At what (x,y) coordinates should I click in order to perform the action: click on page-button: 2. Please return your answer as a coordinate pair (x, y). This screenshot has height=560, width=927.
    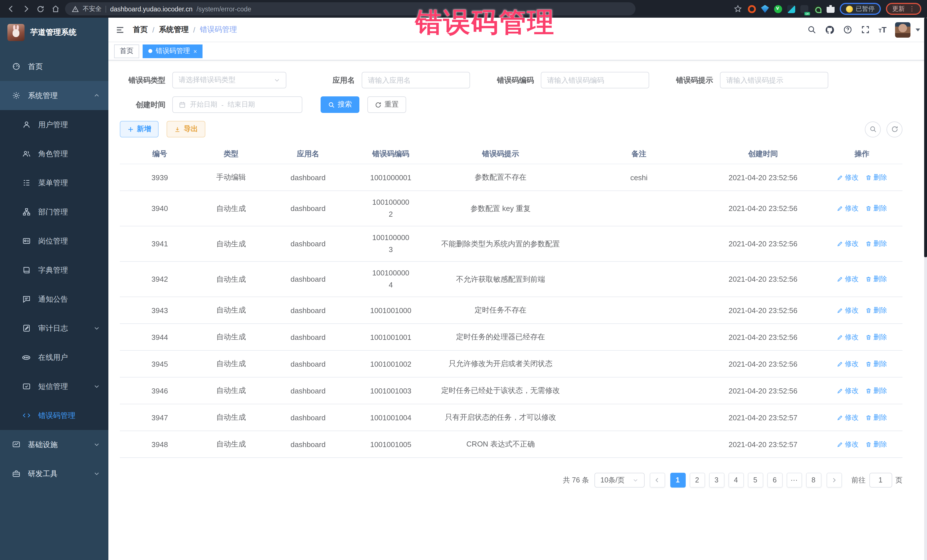
    Looking at the image, I should click on (697, 480).